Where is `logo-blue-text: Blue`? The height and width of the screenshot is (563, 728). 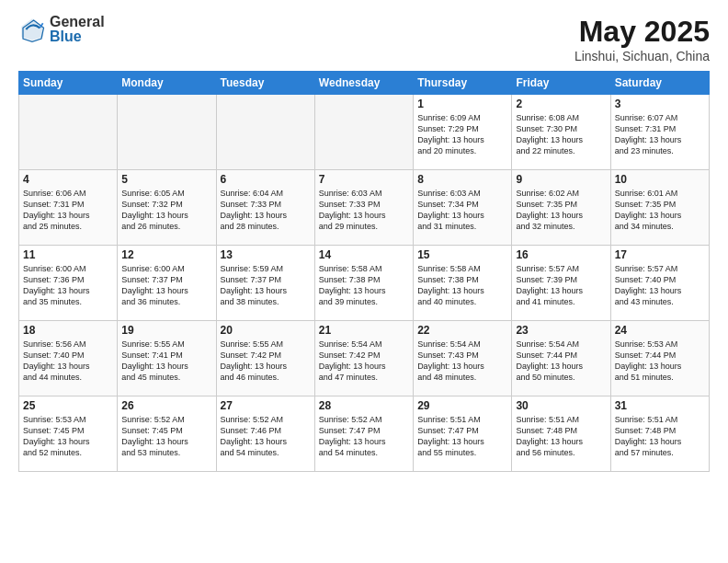 logo-blue-text: Blue is located at coordinates (77, 37).